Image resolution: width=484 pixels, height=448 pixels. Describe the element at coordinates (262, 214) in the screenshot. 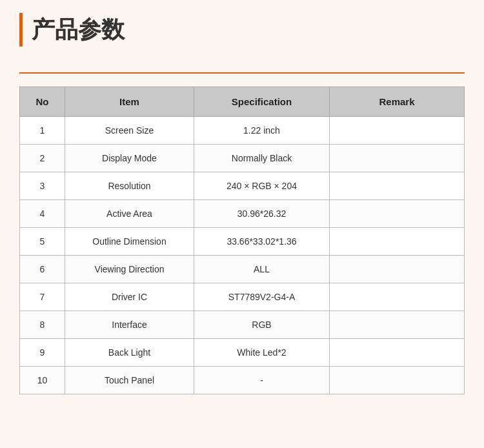

I see `cell-spec: 30.96*26.32` at that location.